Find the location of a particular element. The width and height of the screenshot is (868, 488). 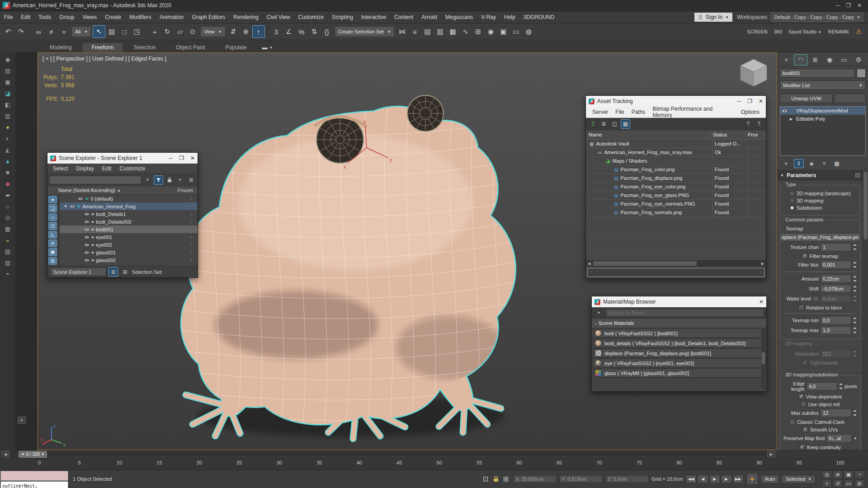

select-and-move-button: + is located at coordinates (155, 32).